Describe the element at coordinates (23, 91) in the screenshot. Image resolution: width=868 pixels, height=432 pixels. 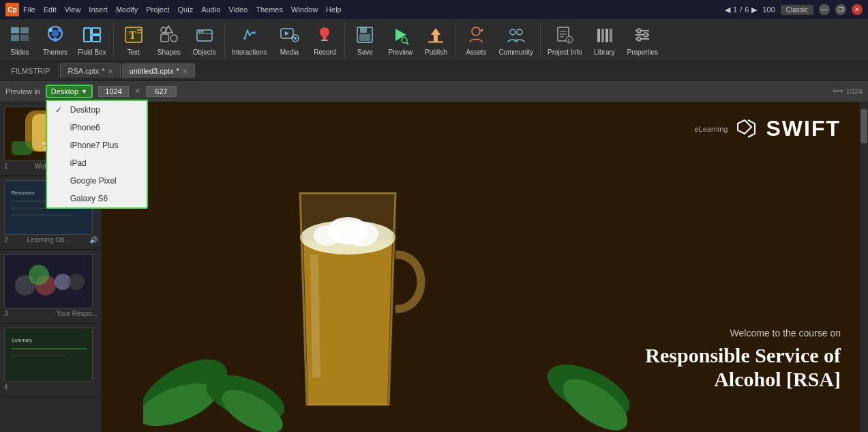
I see `preview-in-label: Preview in` at that location.